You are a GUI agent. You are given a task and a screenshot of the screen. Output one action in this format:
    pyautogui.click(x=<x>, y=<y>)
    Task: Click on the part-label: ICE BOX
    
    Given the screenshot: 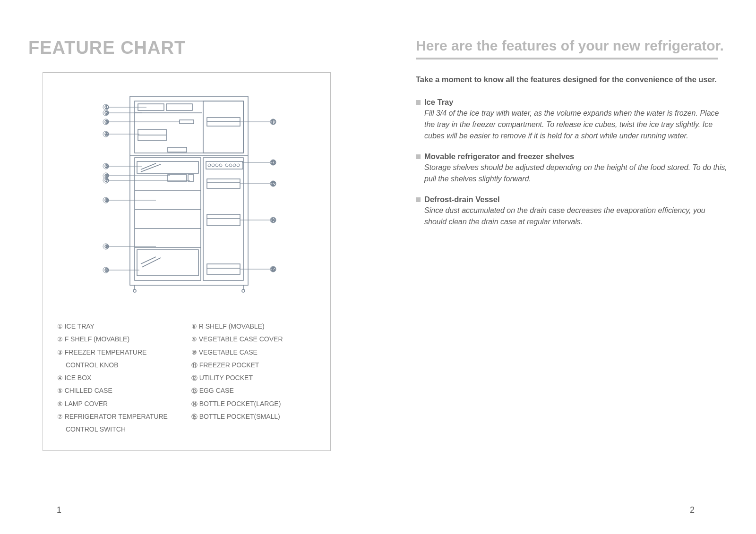 What is the action you would take?
    pyautogui.click(x=78, y=378)
    